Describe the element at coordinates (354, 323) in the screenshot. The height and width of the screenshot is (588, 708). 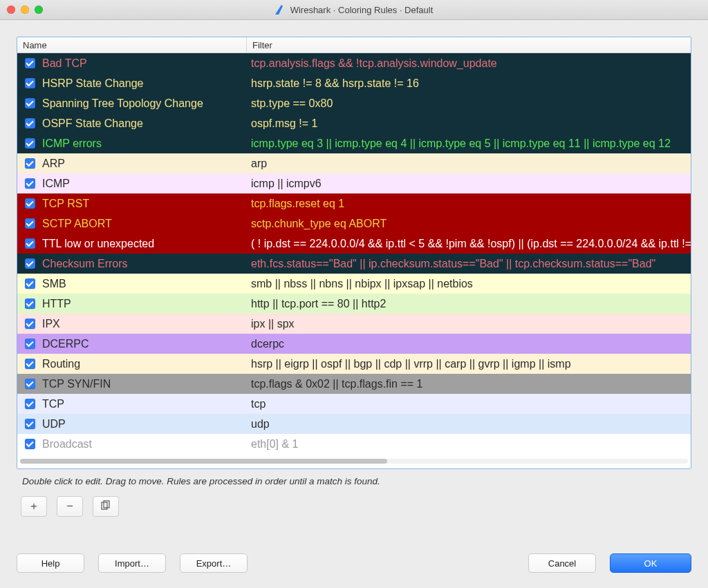
I see `table-row: IPXipx || spx` at that location.